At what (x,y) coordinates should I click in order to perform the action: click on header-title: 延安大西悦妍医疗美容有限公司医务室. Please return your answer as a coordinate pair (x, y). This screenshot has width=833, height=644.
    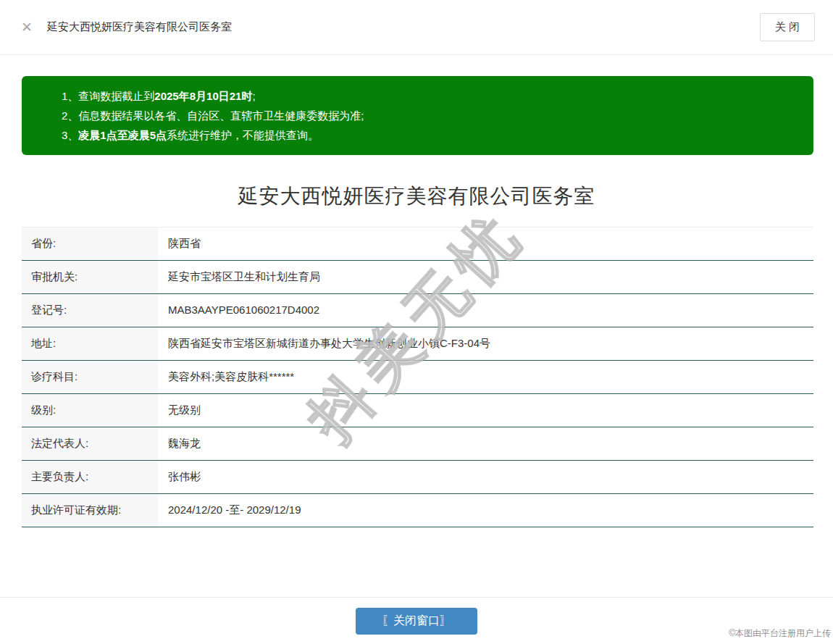
    Looking at the image, I should click on (139, 28).